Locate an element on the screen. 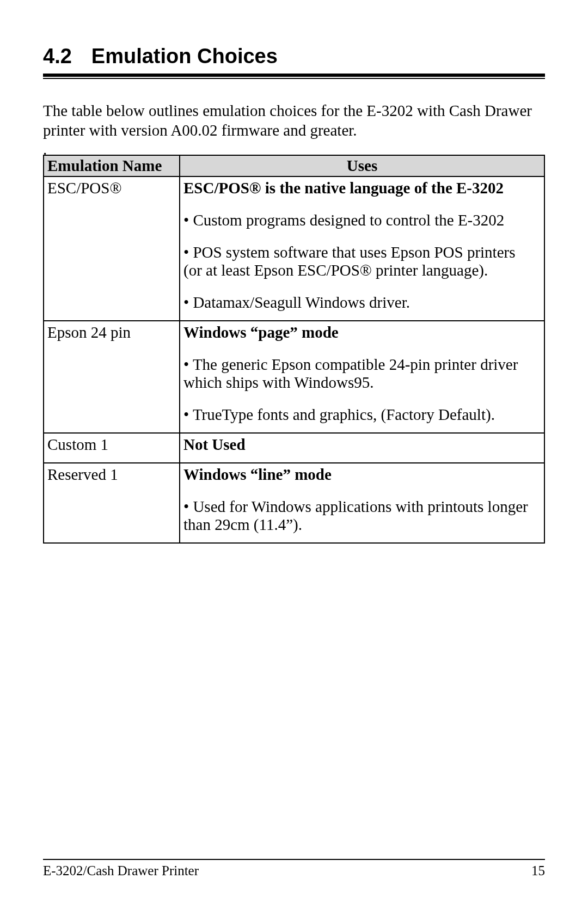  uses-heading: Not Used is located at coordinates (359, 444).